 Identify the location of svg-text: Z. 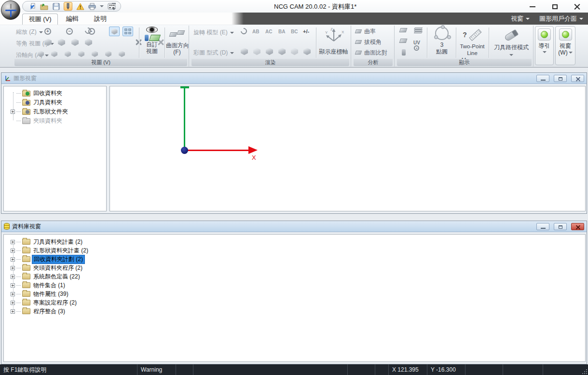
(332, 29).